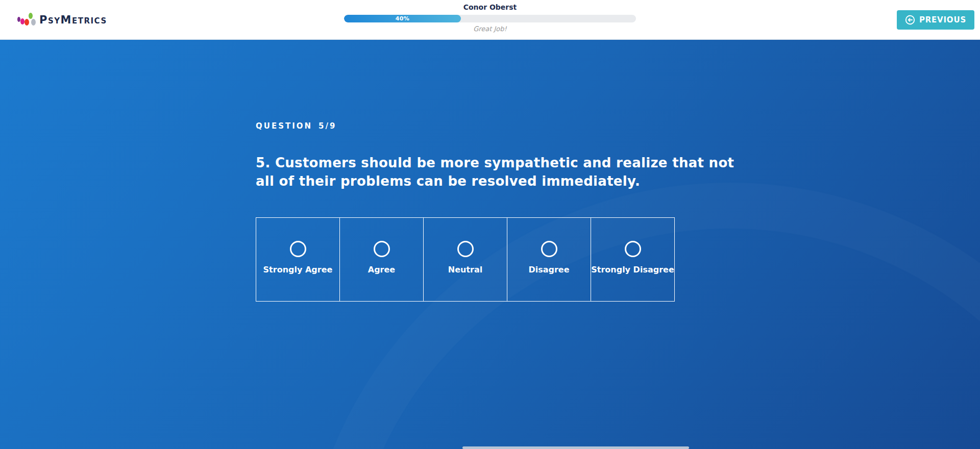  Describe the element at coordinates (402, 18) in the screenshot. I see `progress-fill: 40%` at that location.